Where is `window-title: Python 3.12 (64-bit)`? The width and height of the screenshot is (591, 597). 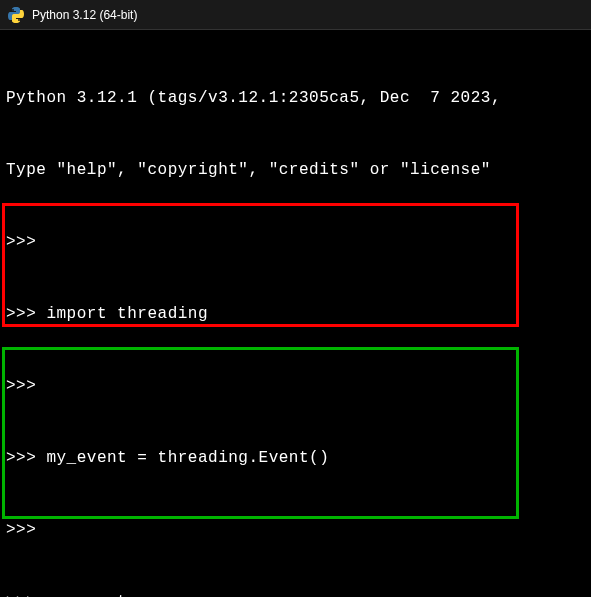 window-title: Python 3.12 (64-bit) is located at coordinates (84, 15).